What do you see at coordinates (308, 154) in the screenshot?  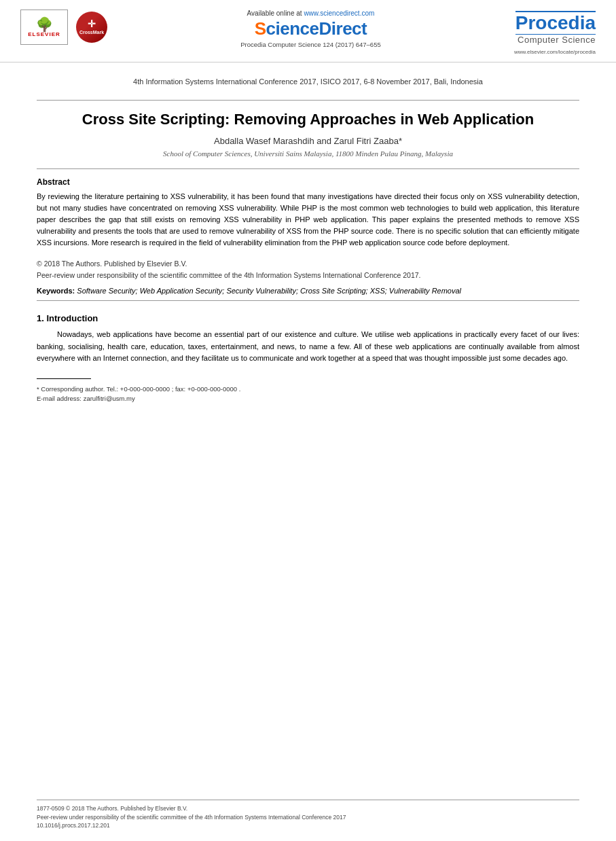 I see `affiliation: School of Computer Sciences, Universiti …` at bounding box center [308, 154].